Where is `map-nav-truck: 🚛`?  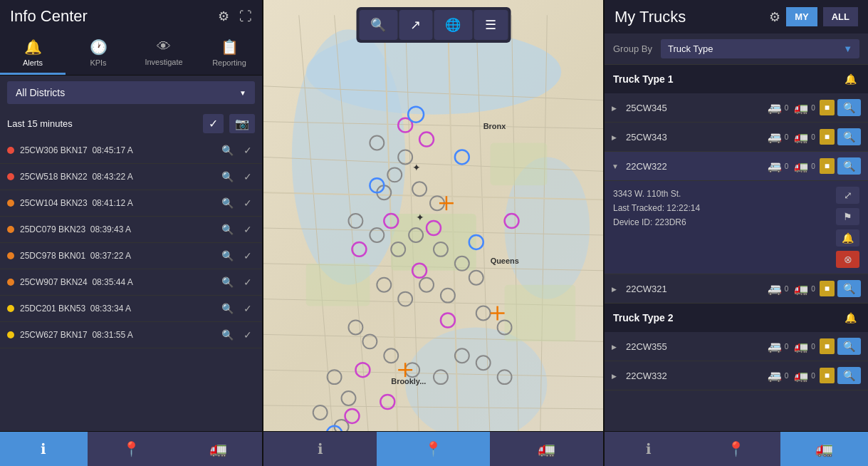 map-nav-truck: 🚛 is located at coordinates (547, 449).